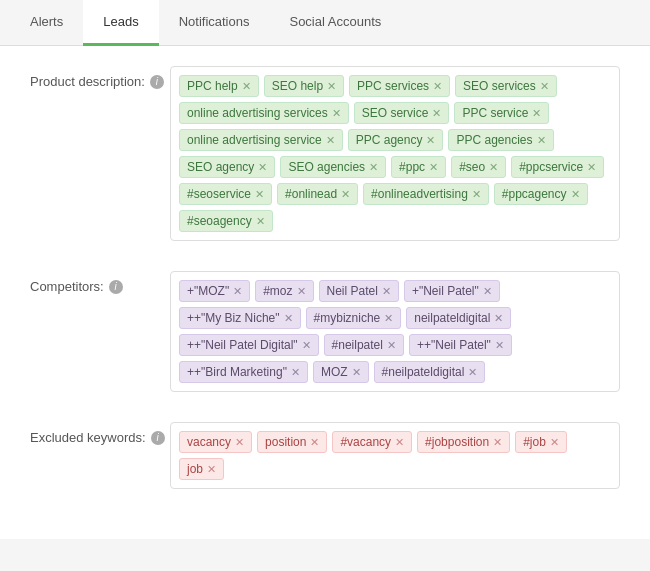 This screenshot has height=571, width=650. I want to click on excluded-tag: vacancy✕, so click(216, 442).